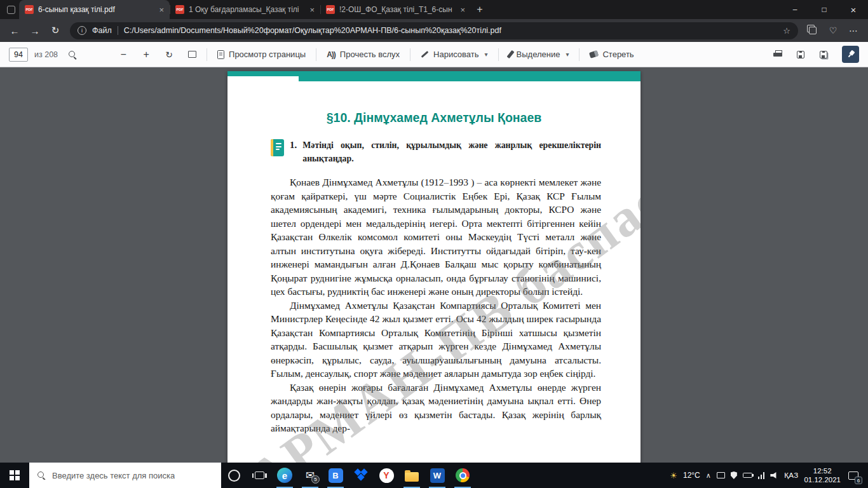  What do you see at coordinates (436, 152) in the screenshot?
I see `exercise-block: 1. Мәтінді оқып, стилін, құрылымдық және…` at bounding box center [436, 152].